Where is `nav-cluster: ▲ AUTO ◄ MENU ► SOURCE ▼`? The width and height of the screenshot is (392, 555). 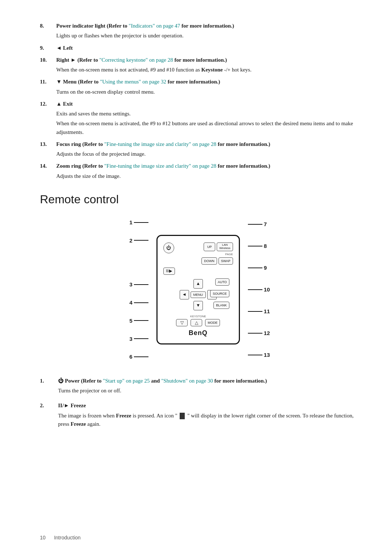 nav-cluster: ▲ AUTO ◄ MENU ► SOURCE ▼ is located at coordinates (198, 295).